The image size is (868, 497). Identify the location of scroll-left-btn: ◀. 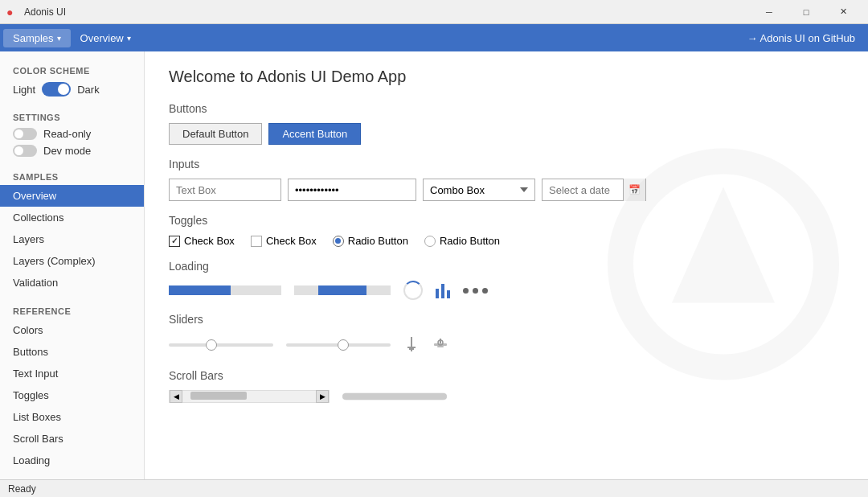
(176, 396).